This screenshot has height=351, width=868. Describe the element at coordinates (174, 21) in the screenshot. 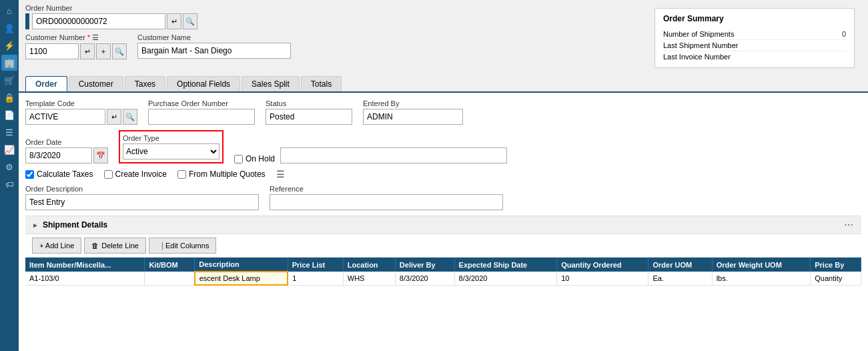

I see `order-number-enter-btn: ↵` at that location.